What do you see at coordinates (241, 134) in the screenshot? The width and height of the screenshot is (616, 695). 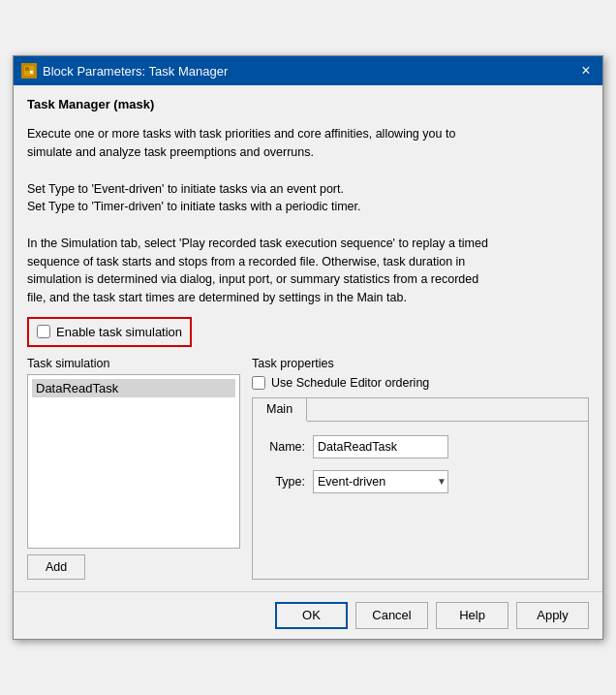 I see `desc-line1: Execute one or more tasks with task prio…` at bounding box center [241, 134].